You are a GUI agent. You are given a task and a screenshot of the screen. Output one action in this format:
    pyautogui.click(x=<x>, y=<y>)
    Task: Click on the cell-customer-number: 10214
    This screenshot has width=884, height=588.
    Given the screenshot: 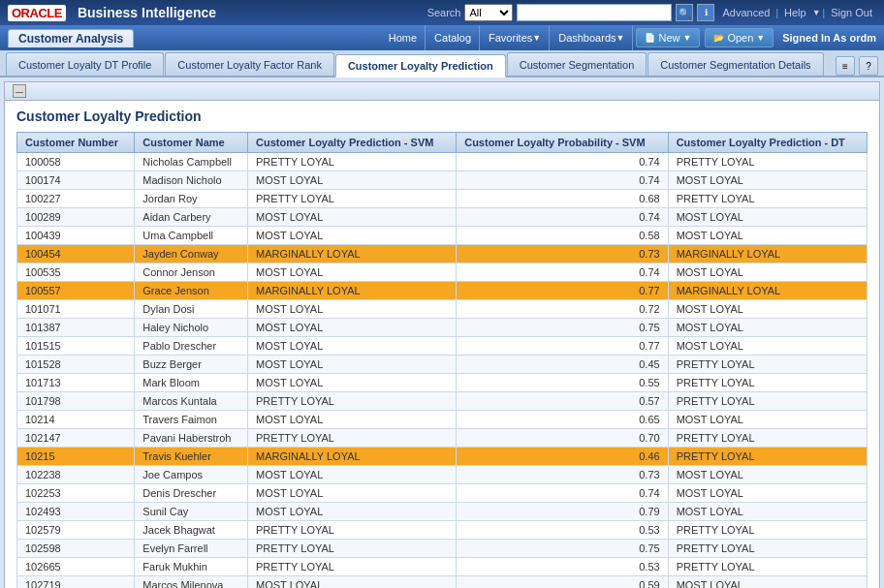 What is the action you would take?
    pyautogui.click(x=76, y=420)
    